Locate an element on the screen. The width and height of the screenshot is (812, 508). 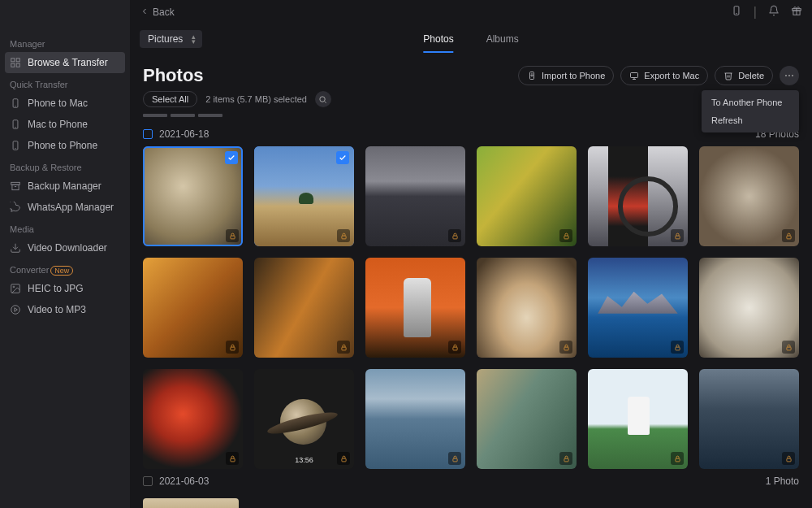
section-label: Quick Transfer is located at coordinates (65, 83).